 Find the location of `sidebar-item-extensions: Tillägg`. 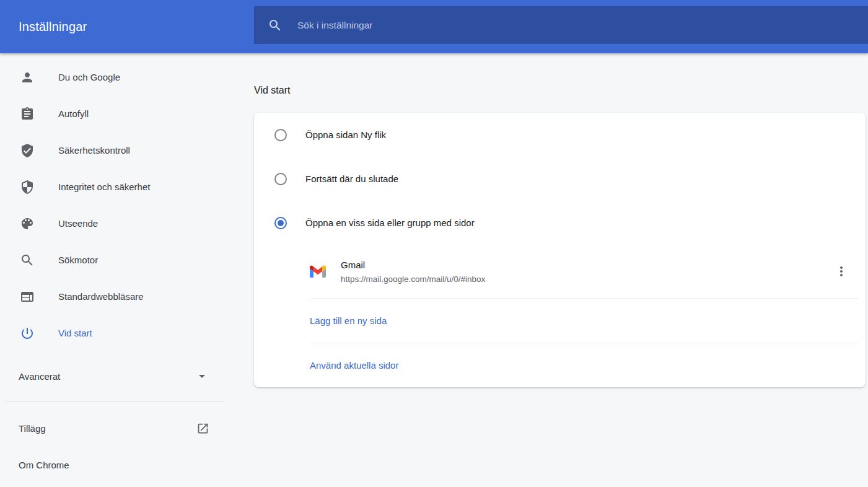

sidebar-item-extensions: Tillägg is located at coordinates (112, 428).